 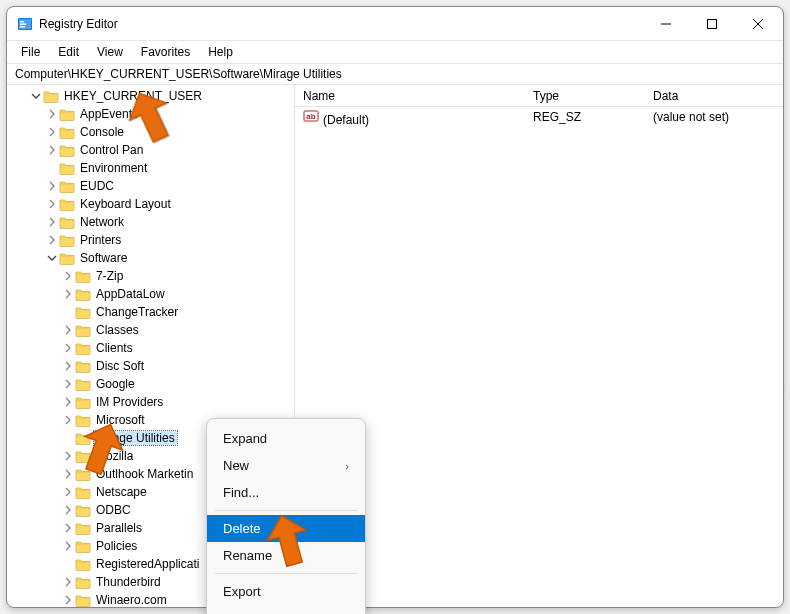 What do you see at coordinates (150, 402) in the screenshot?
I see `tree-node: IM Providers` at bounding box center [150, 402].